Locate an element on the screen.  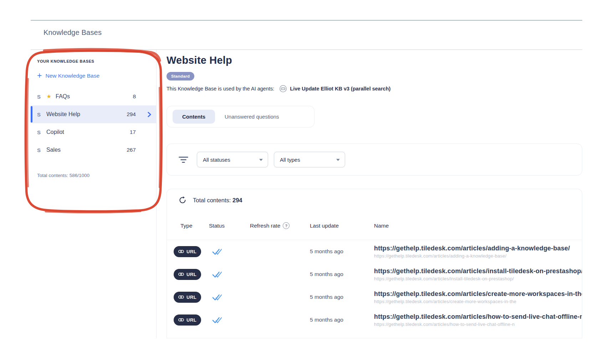
kb-name: Website Help is located at coordinates (86, 114).